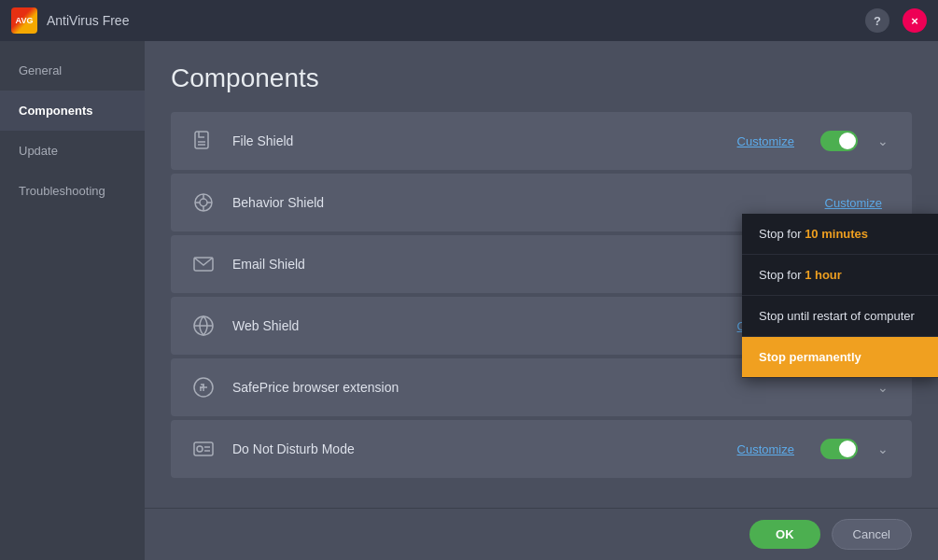 The height and width of the screenshot is (560, 938). What do you see at coordinates (883, 449) in the screenshot?
I see `dnd-chevron: ⌄` at bounding box center [883, 449].